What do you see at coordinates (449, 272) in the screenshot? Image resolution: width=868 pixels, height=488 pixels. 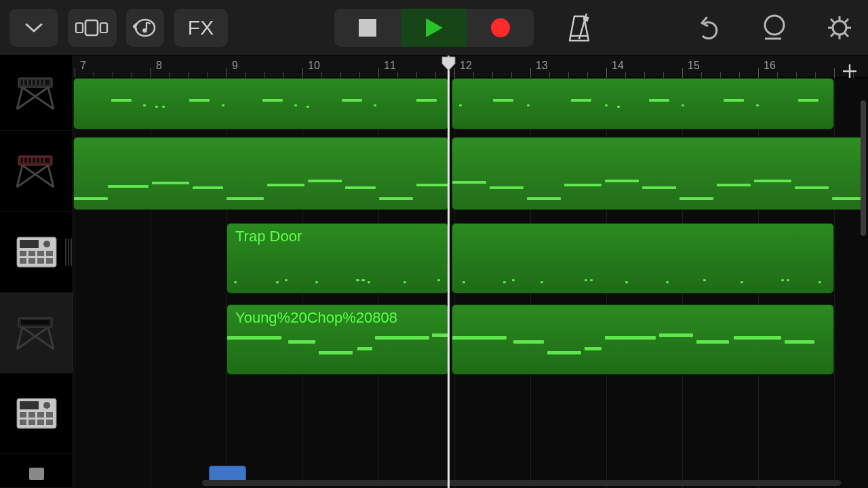 I see `playhead` at bounding box center [449, 272].